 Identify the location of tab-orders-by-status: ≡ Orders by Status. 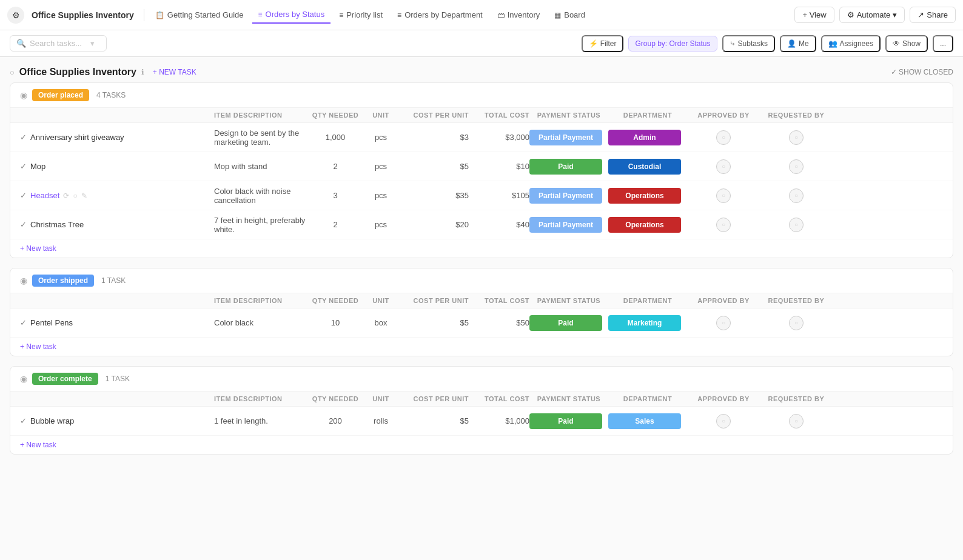
(292, 15).